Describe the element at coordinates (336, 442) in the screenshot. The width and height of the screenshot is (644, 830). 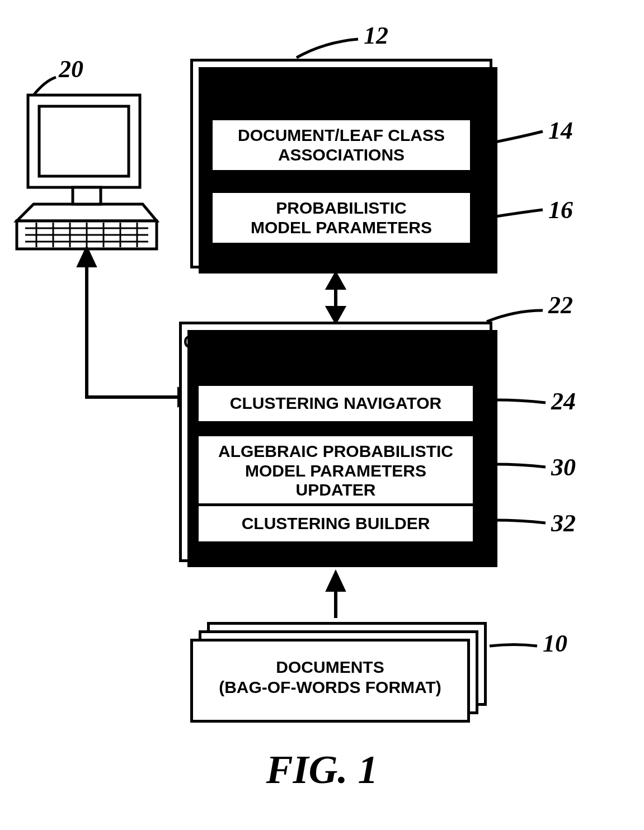
I see `clustering-processor-box: CLUSTERING SYSTEM PROCESSOR CLUSTERING N…` at that location.